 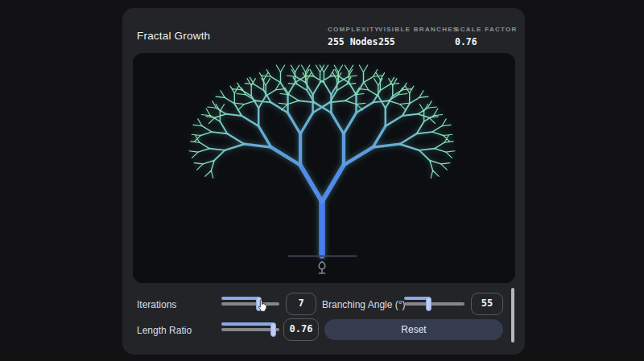 I want to click on iterations-value-field: 7, so click(x=301, y=304).